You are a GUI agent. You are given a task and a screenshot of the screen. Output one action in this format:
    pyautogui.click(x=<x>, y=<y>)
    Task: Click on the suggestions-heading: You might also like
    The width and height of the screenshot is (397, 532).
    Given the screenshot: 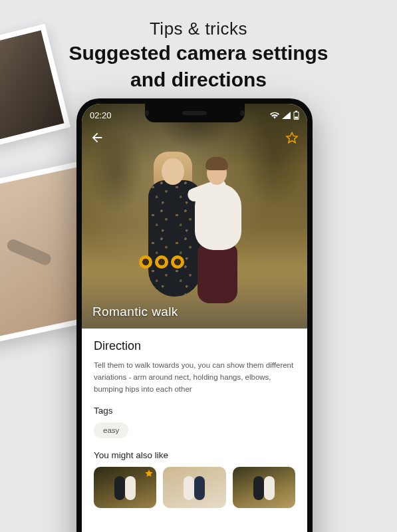 What is the action you would take?
    pyautogui.click(x=194, y=455)
    